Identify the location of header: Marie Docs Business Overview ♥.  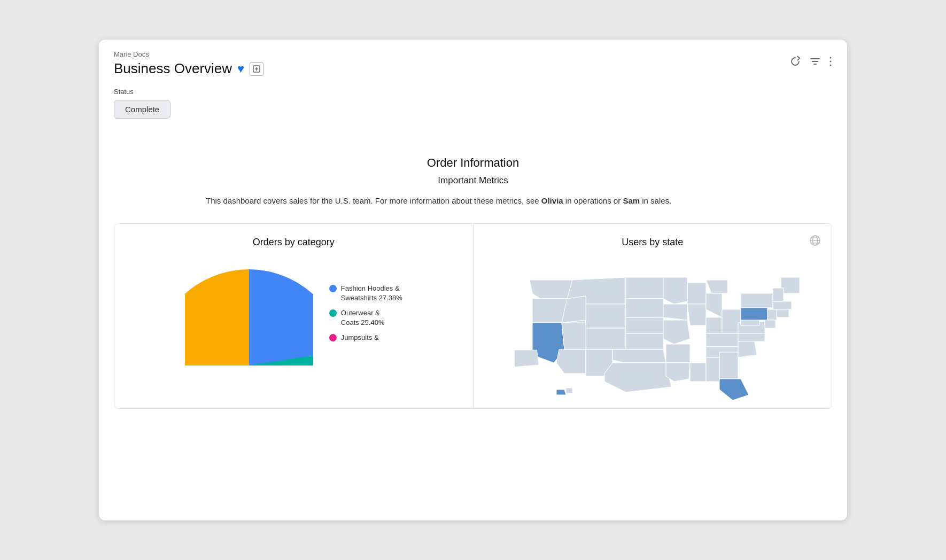
(473, 58).